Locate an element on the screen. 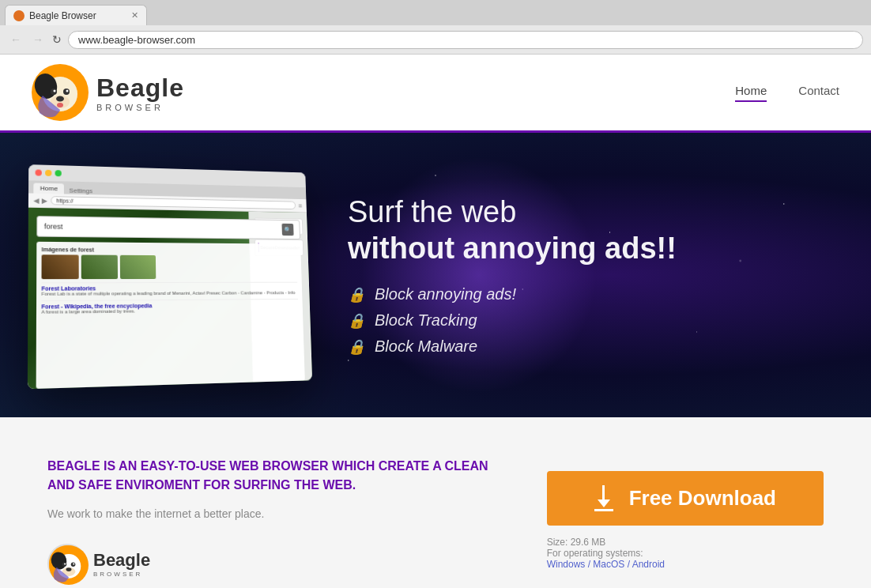 This screenshot has width=871, height=588. hero-feature-1-text: Block annoying ads! is located at coordinates (446, 294).